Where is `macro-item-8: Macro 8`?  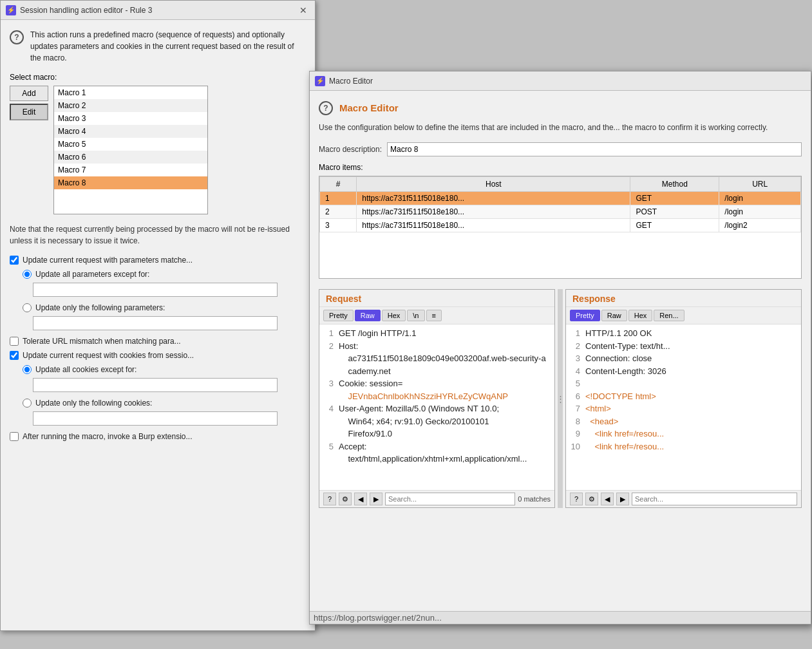
macro-item-8: Macro 8 is located at coordinates (131, 183).